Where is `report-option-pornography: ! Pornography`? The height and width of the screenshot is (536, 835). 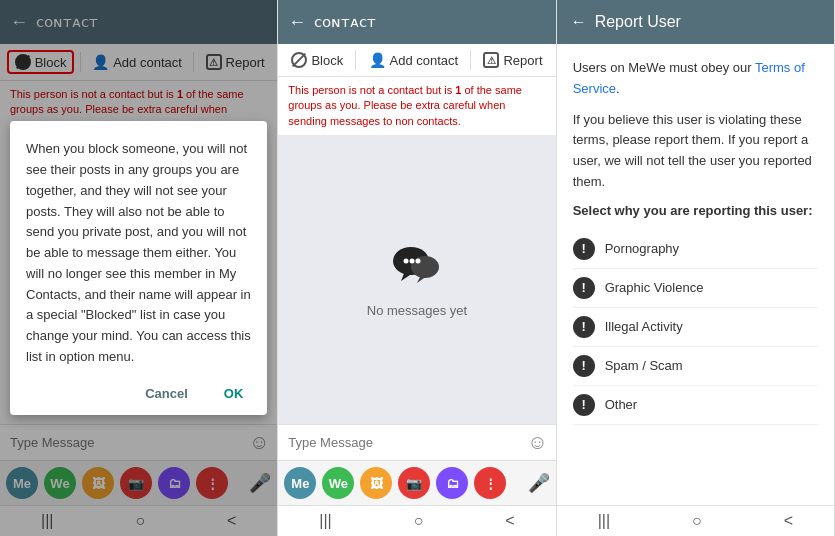
report-option-pornography: ! Pornography is located at coordinates (696, 250).